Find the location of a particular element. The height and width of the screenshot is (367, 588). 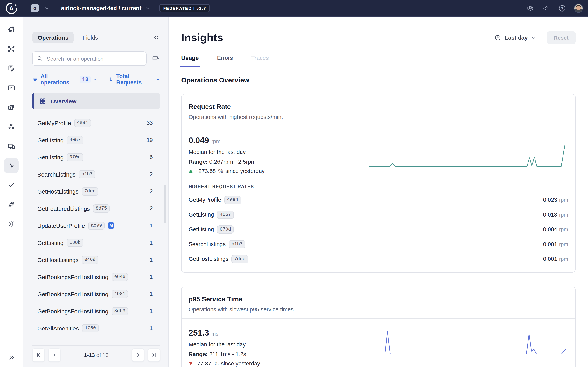

time-range-dropdown: Last day is located at coordinates (515, 38).